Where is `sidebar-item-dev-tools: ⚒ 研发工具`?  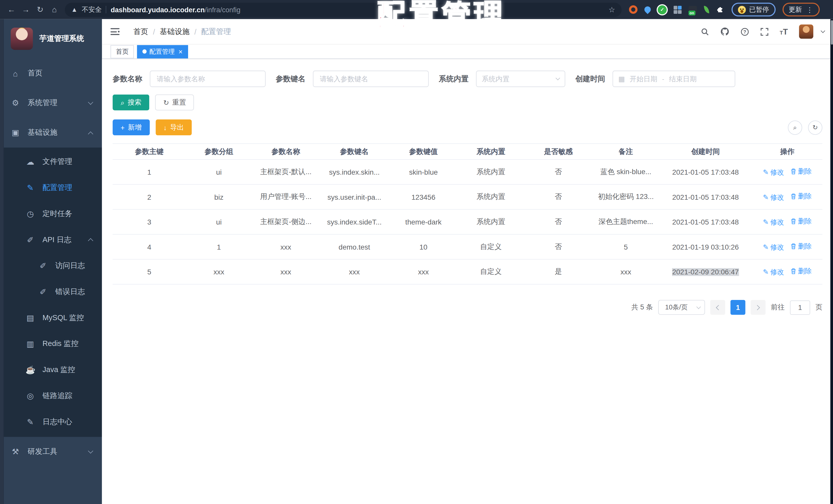
sidebar-item-dev-tools: ⚒ 研发工具 is located at coordinates (51, 452).